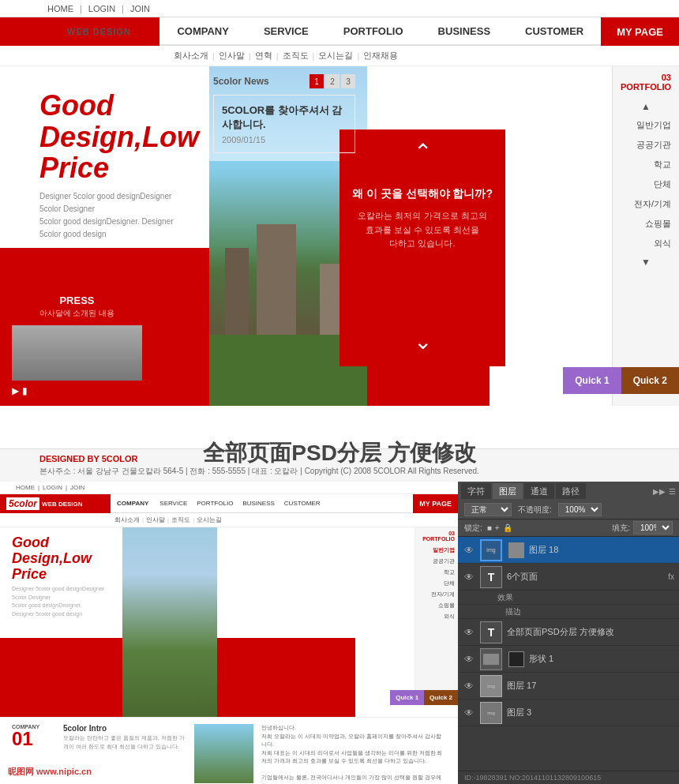  Describe the element at coordinates (646, 125) in the screenshot. I see `sidebar-item-general: 일반기업` at that location.